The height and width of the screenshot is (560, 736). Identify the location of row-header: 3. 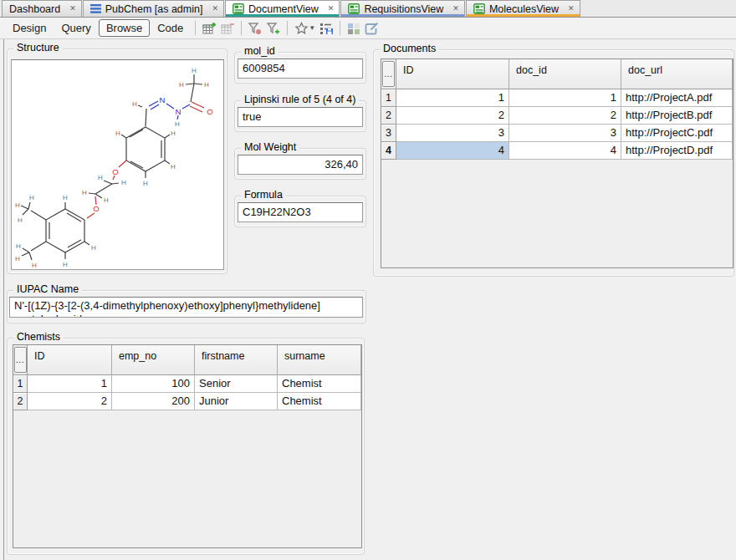
(389, 134).